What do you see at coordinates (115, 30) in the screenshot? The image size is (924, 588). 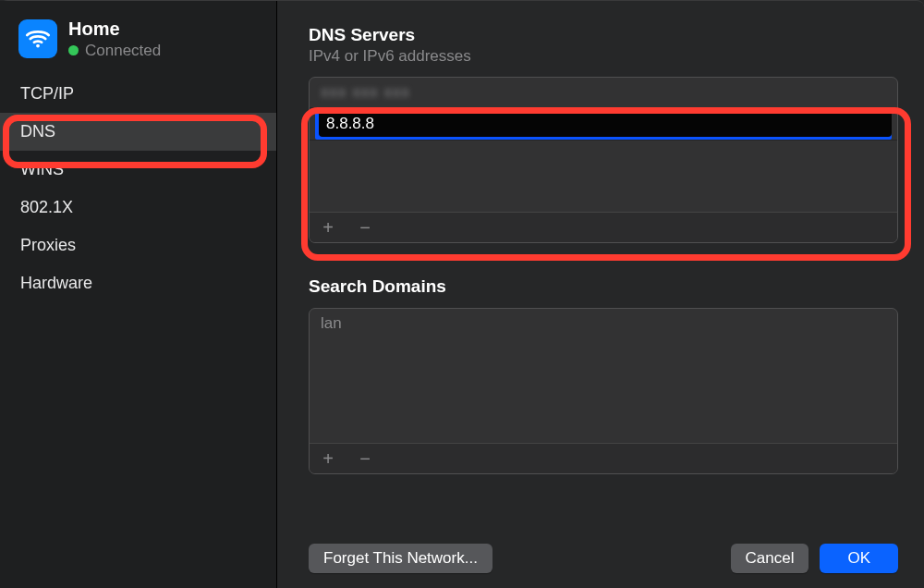 I see `network-name: Home` at bounding box center [115, 30].